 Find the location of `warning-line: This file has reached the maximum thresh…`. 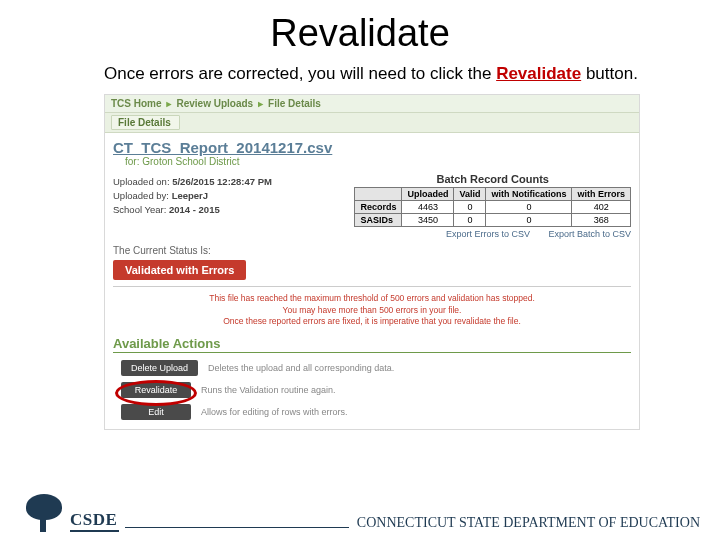

warning-line: This file has reached the maximum thresh… is located at coordinates (372, 298).